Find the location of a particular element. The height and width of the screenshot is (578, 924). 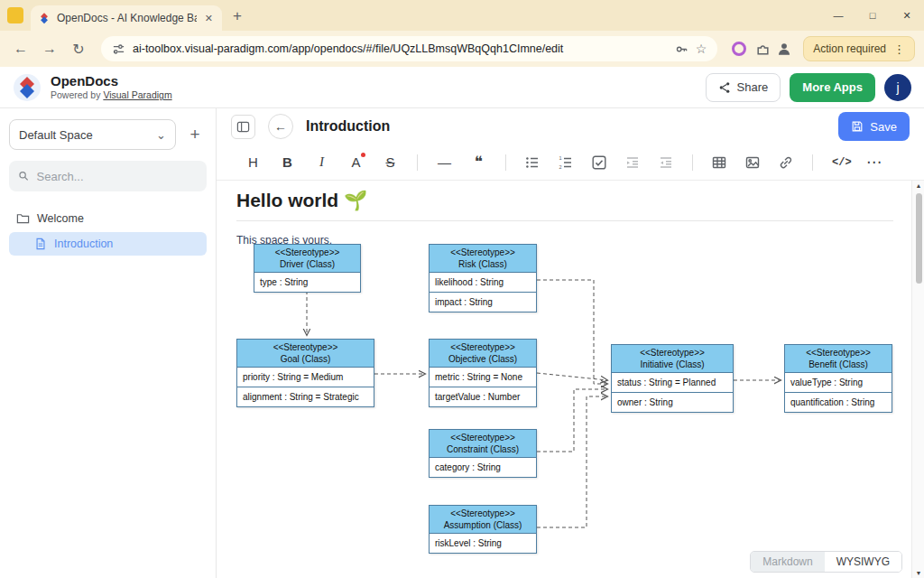

tree-item-label: Introduction is located at coordinates (83, 244).